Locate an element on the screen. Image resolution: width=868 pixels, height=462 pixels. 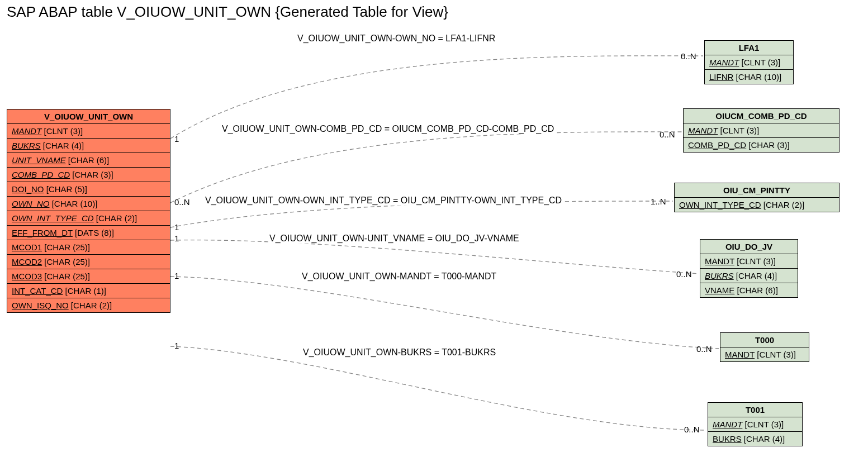
rel-label-pintty: V_OIUOW_UNIT_OWN-OWN_INT_TYPE_CD = OIU_C… is located at coordinates (383, 201).